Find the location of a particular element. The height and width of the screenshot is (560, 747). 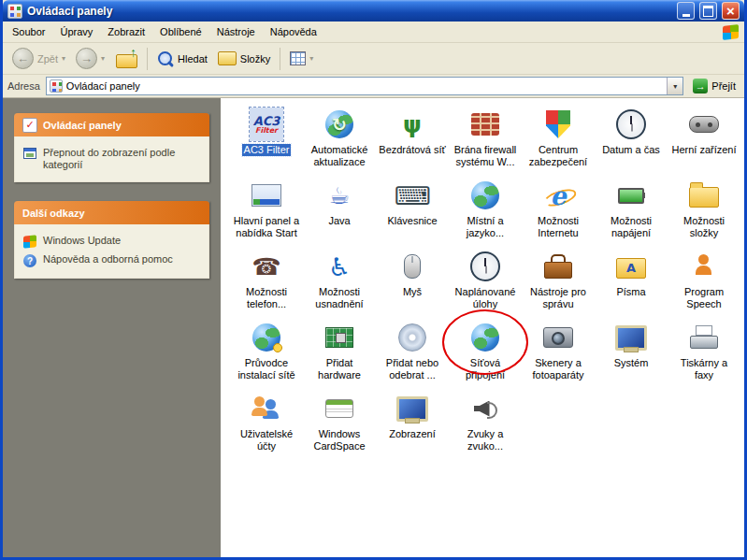

power-icon is located at coordinates (631, 195).